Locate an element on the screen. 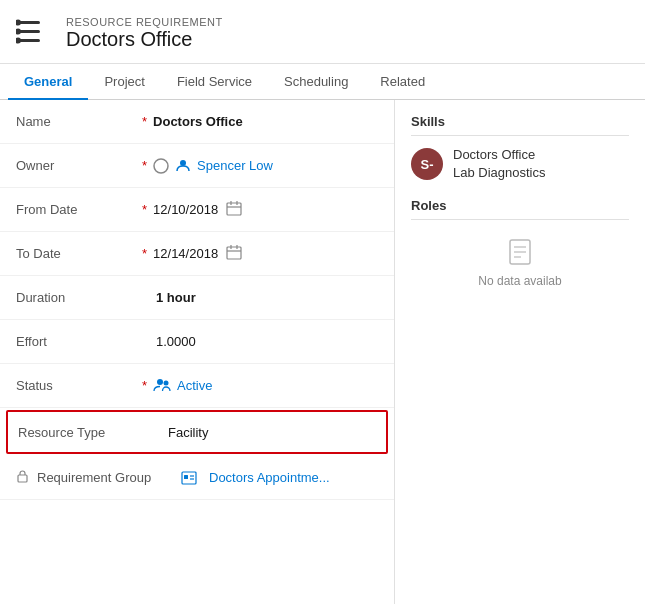  resource-type-row: Resource Type Facility is located at coordinates (197, 432).